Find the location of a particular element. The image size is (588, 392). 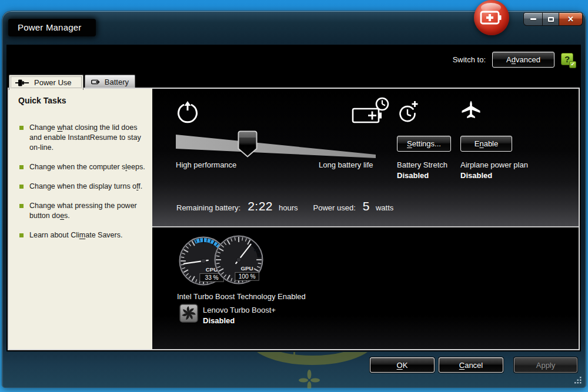

maximize-button is located at coordinates (550, 19).